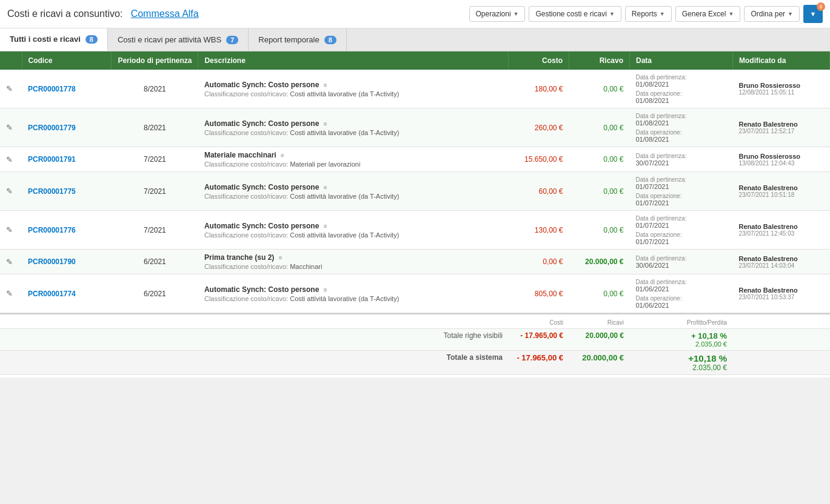  What do you see at coordinates (539, 61) in the screenshot?
I see `col-costo: Costo` at bounding box center [539, 61].